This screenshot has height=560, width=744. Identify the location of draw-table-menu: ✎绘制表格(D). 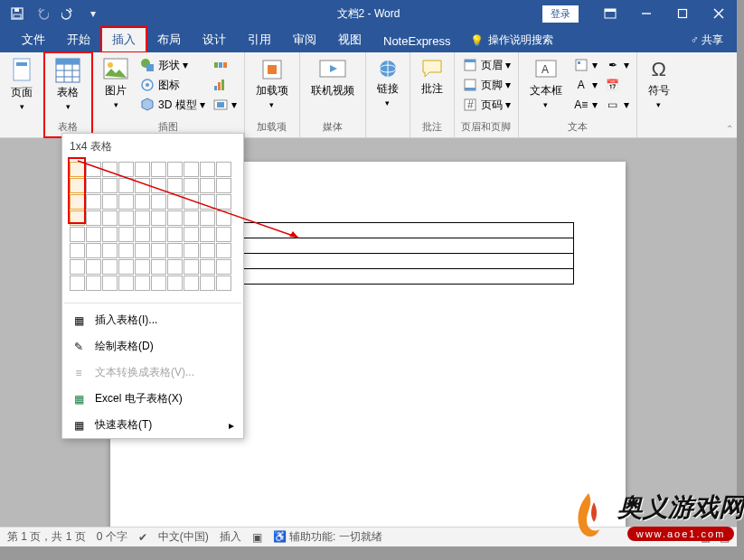
(153, 347).